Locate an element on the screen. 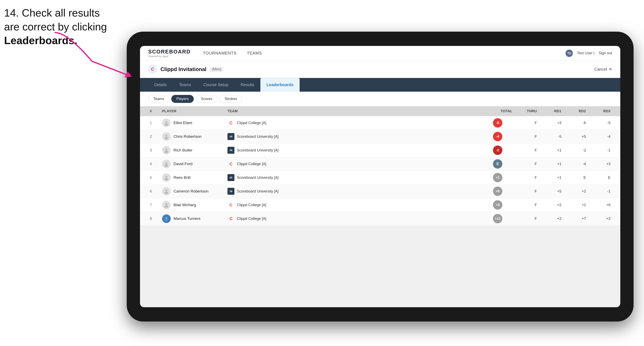  rank-cell: 1 is located at coordinates (154, 123).